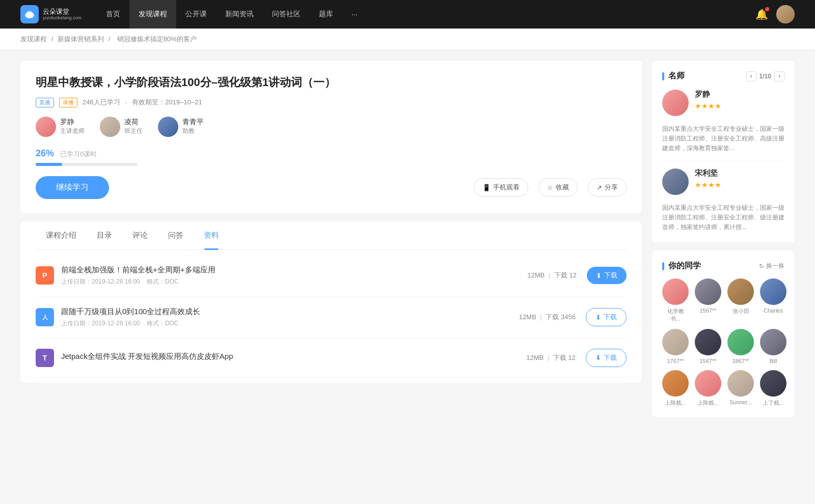  Describe the element at coordinates (762, 266) in the screenshot. I see `refresh-icon: ↻` at that location.